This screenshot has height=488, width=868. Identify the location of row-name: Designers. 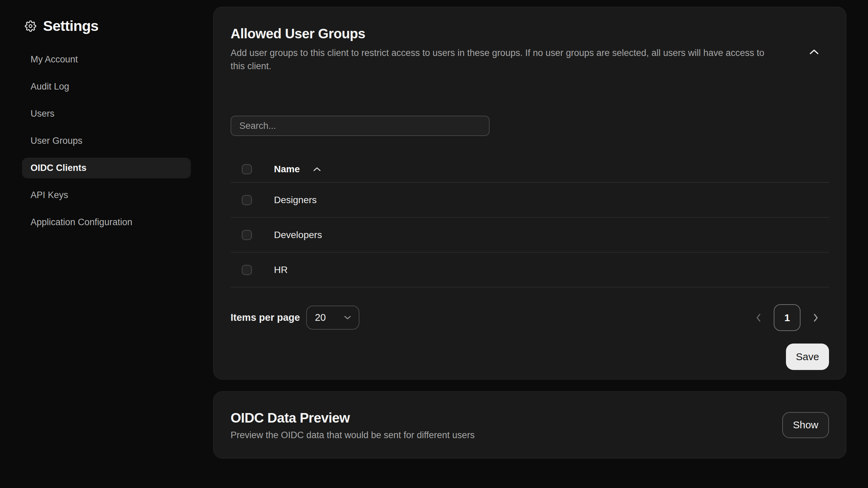
(295, 200).